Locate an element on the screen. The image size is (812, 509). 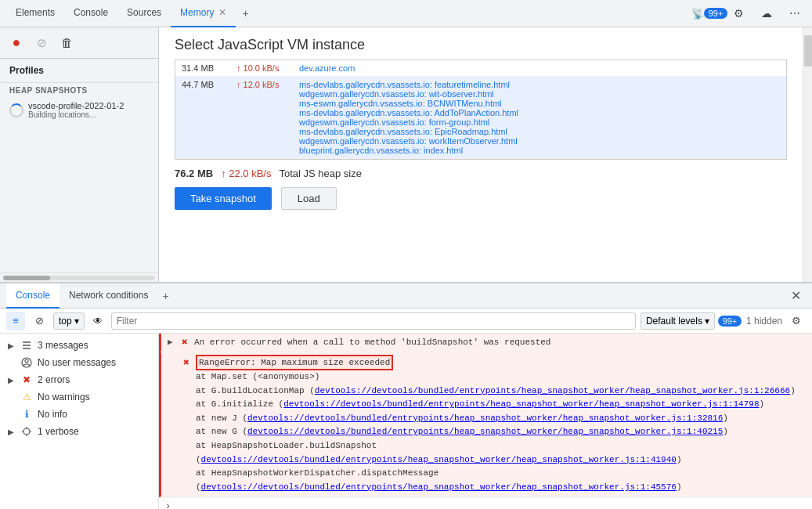
level-chevron-icon: ▾ is located at coordinates (707, 321).